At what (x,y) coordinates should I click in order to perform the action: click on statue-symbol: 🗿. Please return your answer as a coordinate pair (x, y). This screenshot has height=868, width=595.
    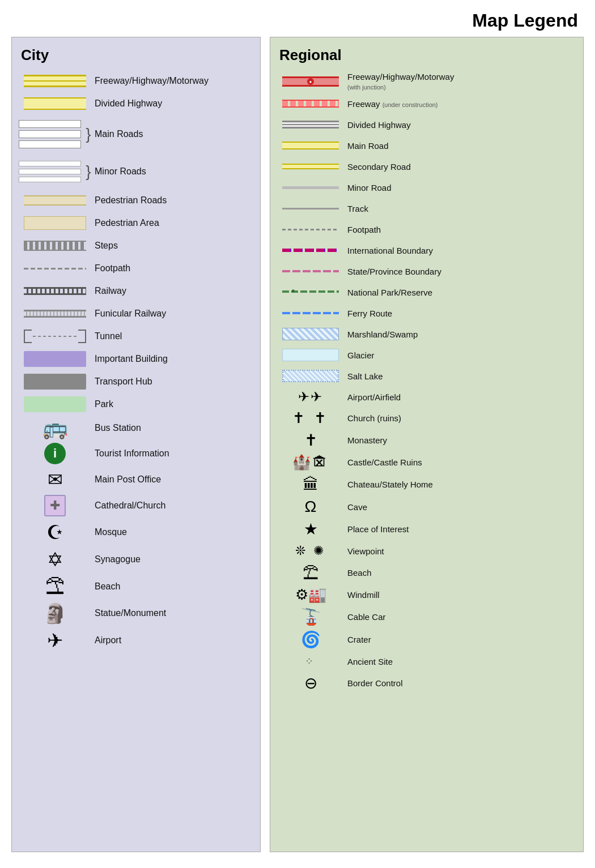
    Looking at the image, I should click on (55, 613).